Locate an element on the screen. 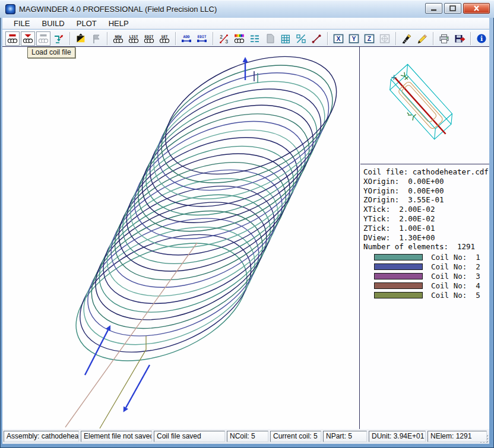 This screenshot has height=448, width=494. legend-label: Coil No: 1 is located at coordinates (456, 258).